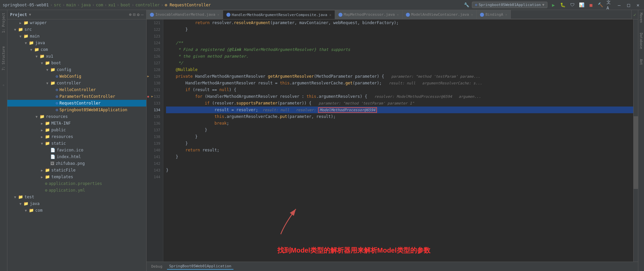  I want to click on profile-button: 📊, so click(582, 5).